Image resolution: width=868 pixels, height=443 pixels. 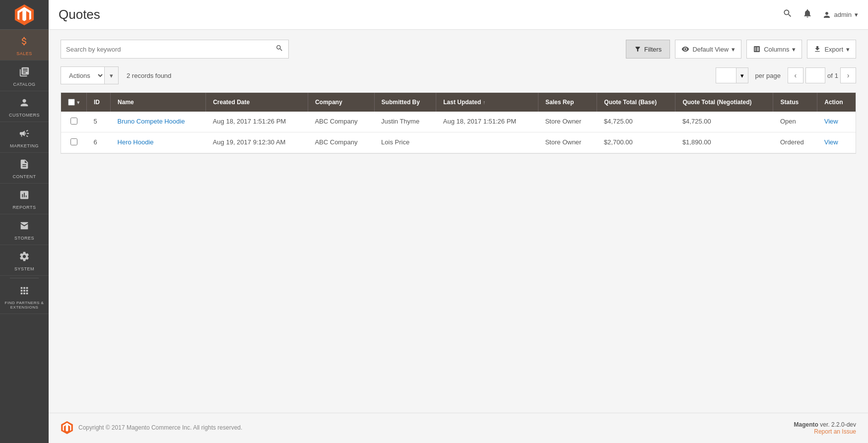 I want to click on customers-icon, so click(x=24, y=104).